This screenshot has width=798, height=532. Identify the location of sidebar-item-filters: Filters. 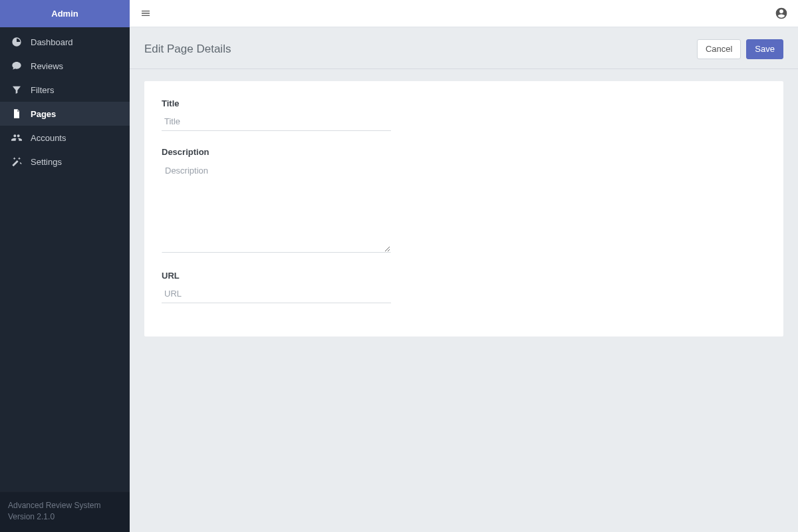
(65, 90).